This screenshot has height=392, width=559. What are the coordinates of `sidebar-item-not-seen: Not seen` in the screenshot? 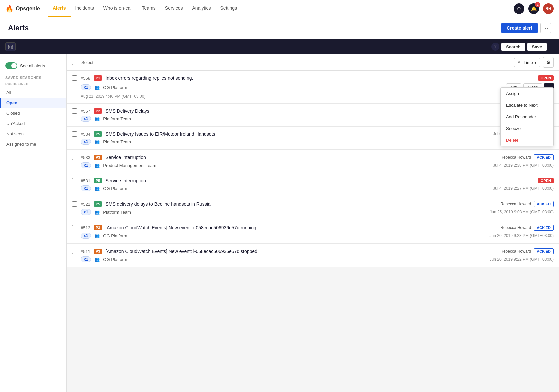 It's located at (33, 134).